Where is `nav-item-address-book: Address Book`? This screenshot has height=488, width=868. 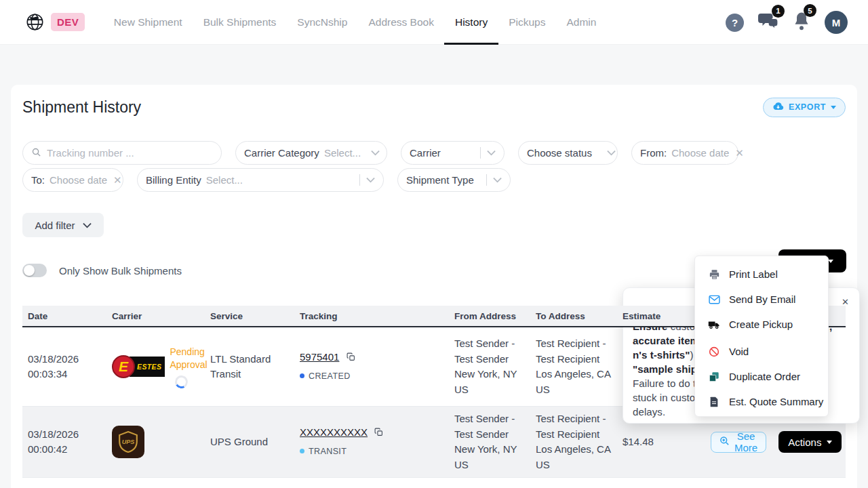
nav-item-address-book: Address Book is located at coordinates (401, 22).